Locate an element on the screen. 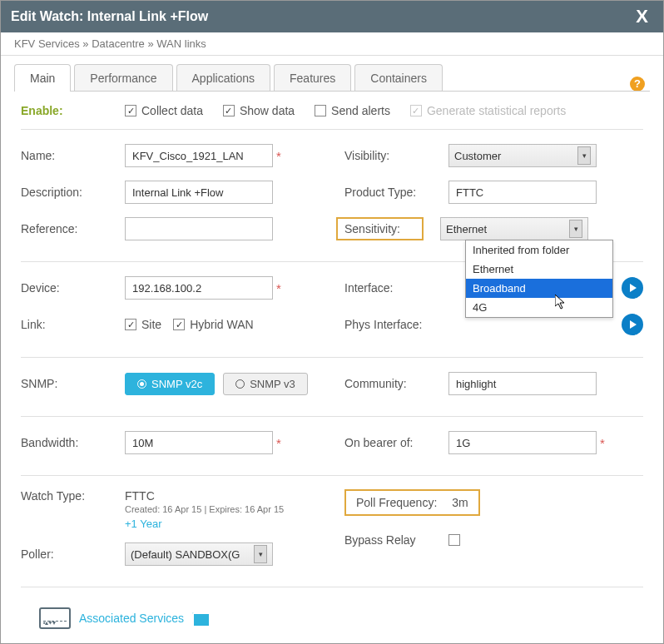 This screenshot has width=664, height=644. watch-type-dates: Created: 16 Apr 15 | Expires: 16 Apr 15 is located at coordinates (205, 509).